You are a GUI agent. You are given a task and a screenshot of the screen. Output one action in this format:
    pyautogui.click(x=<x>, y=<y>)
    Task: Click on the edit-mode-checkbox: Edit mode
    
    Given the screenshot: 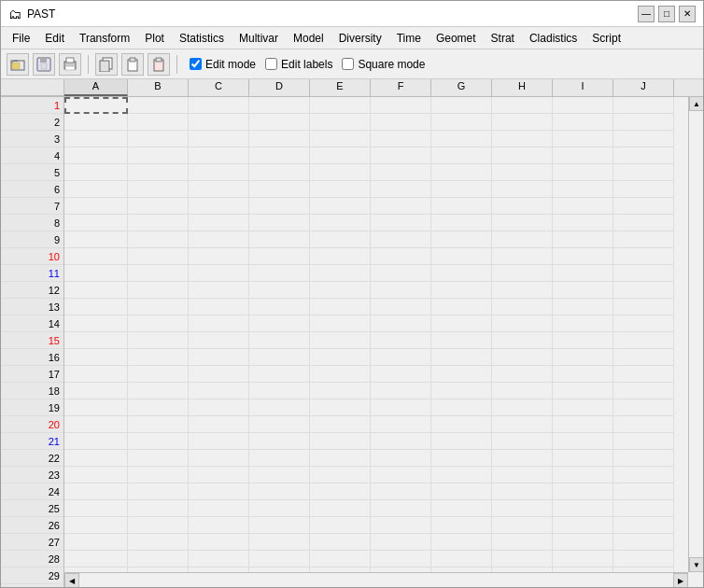 What is the action you would take?
    pyautogui.click(x=222, y=64)
    